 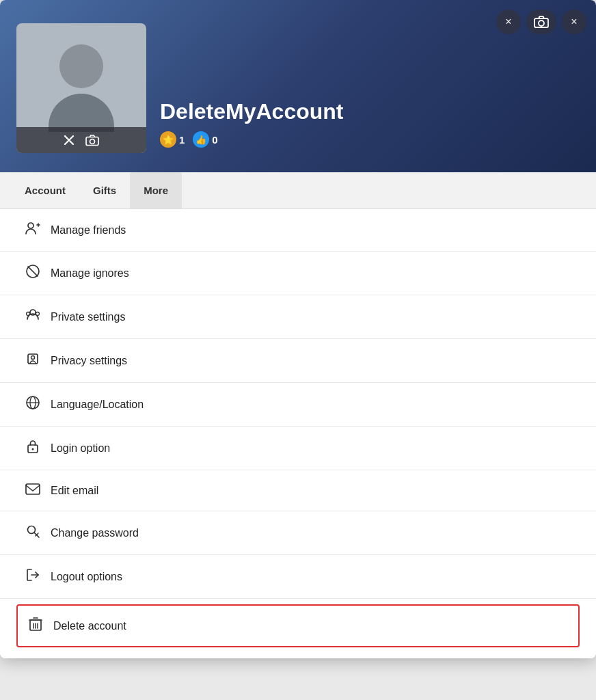 I want to click on tabs-bar: Account Gifts More, so click(x=298, y=191).